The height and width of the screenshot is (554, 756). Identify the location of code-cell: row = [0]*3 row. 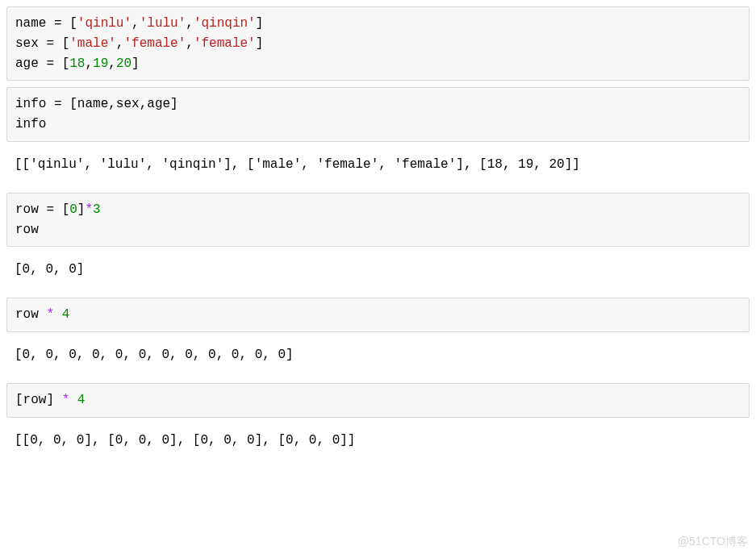
(378, 220).